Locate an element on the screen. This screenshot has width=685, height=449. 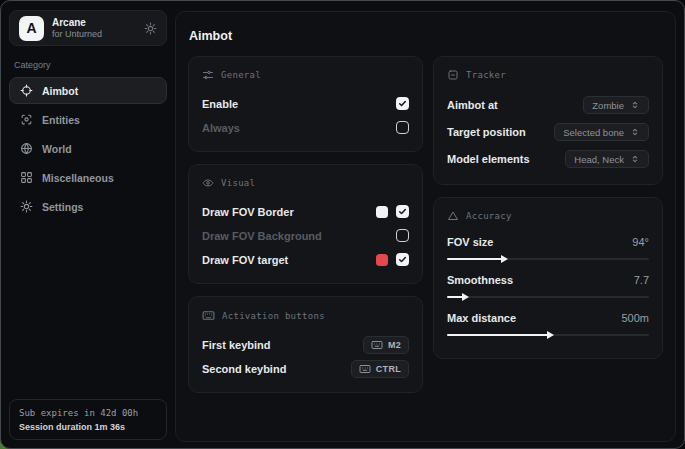
sidebar-item-label: World is located at coordinates (57, 149).